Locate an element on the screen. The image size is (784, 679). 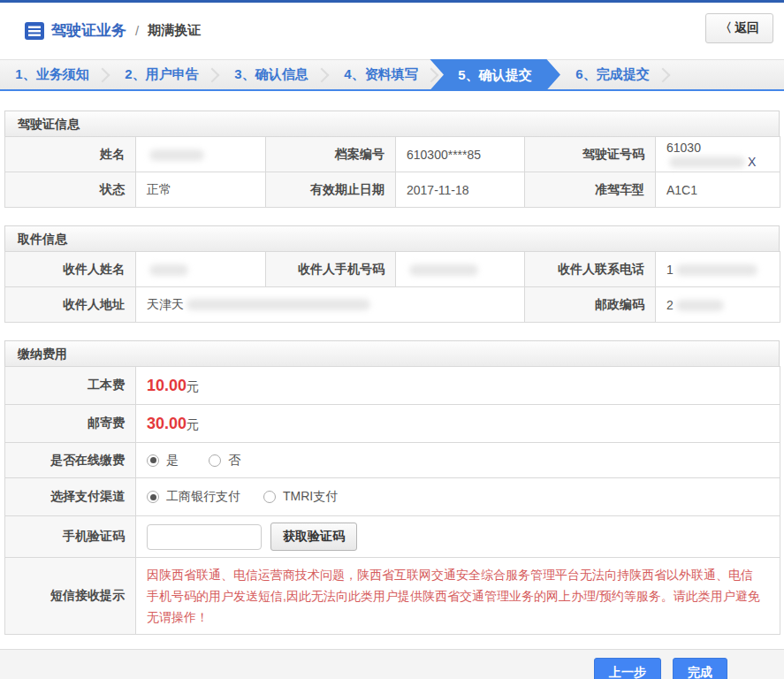
vehicle-class-value: A1C1 is located at coordinates (718, 190).